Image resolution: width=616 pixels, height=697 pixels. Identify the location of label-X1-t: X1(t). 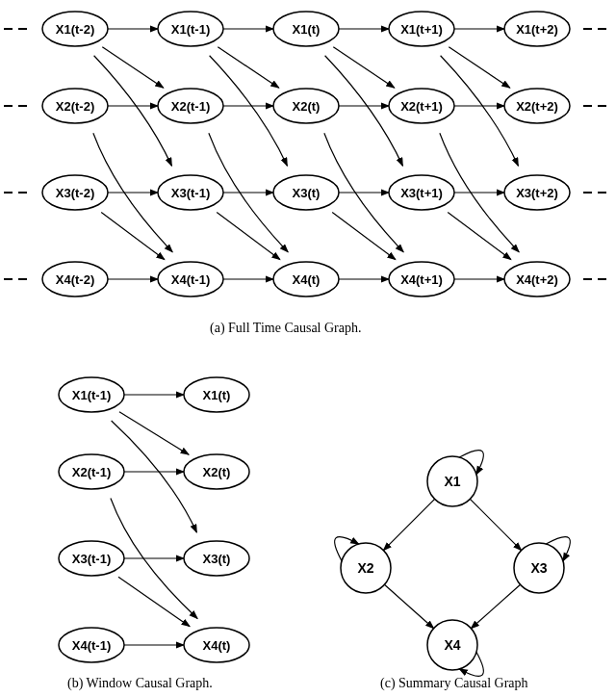
(306, 29).